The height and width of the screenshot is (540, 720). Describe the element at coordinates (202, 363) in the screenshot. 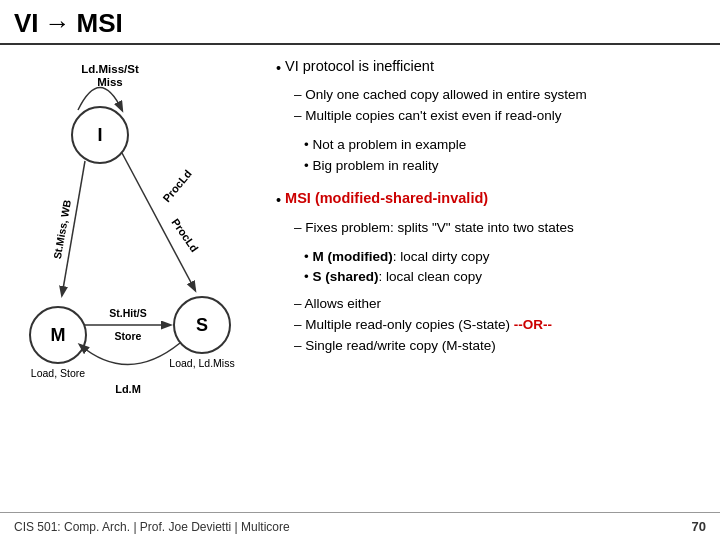

I see `svg-text: Load, Ld.Miss` at that location.